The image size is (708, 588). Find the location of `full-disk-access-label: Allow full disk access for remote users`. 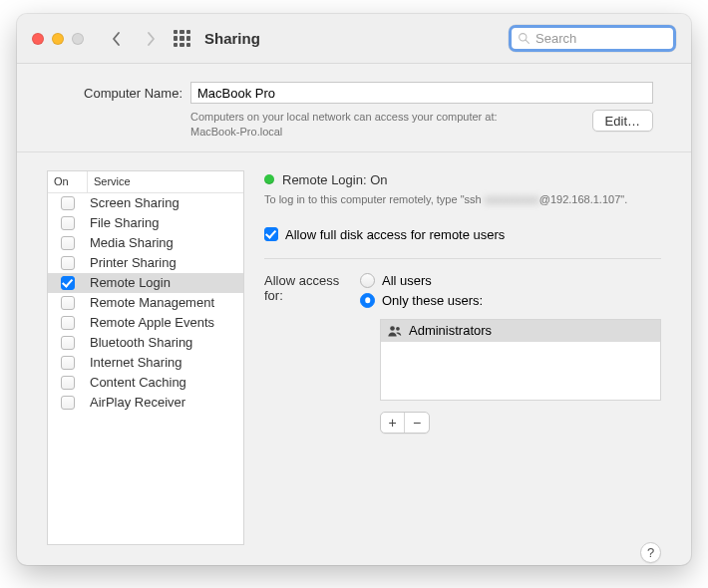

full-disk-access-label: Allow full disk access for remote users is located at coordinates (395, 235).